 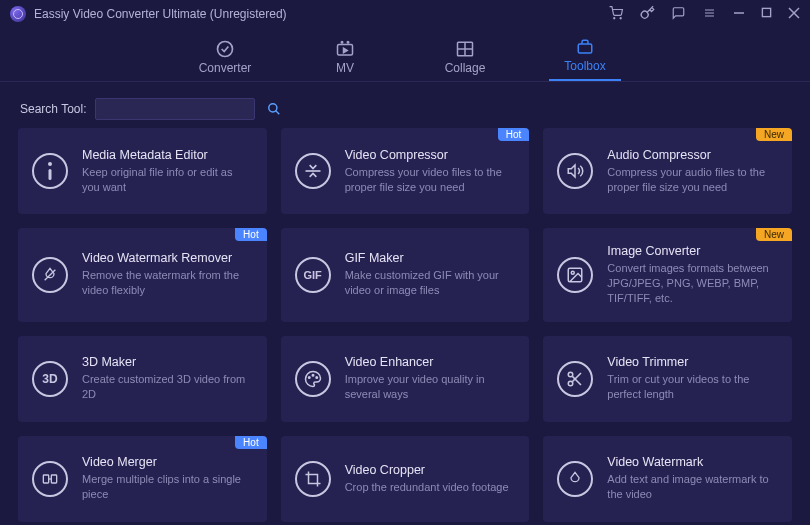 I want to click on tool-title: Video Enhancer, so click(x=430, y=362).